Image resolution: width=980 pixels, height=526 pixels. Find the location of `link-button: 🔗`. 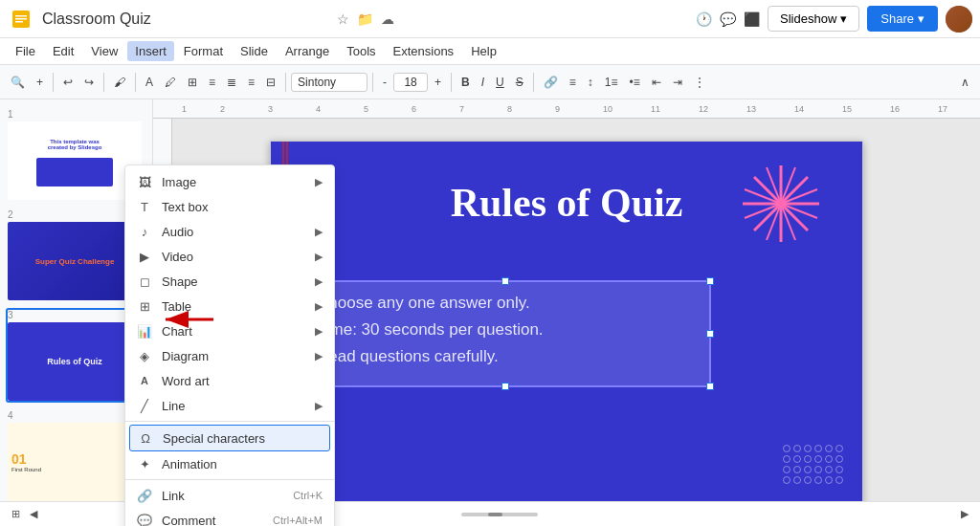

link-button: 🔗 is located at coordinates (551, 82).